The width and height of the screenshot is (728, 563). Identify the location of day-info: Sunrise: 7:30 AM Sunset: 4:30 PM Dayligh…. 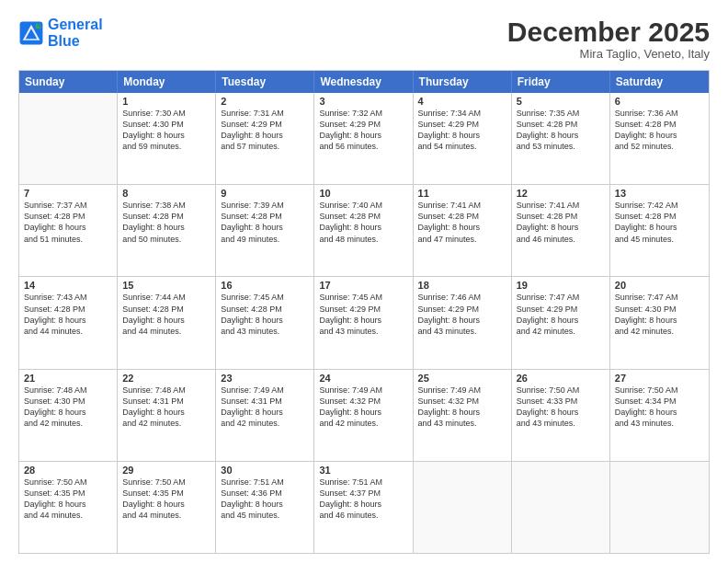
(166, 131).